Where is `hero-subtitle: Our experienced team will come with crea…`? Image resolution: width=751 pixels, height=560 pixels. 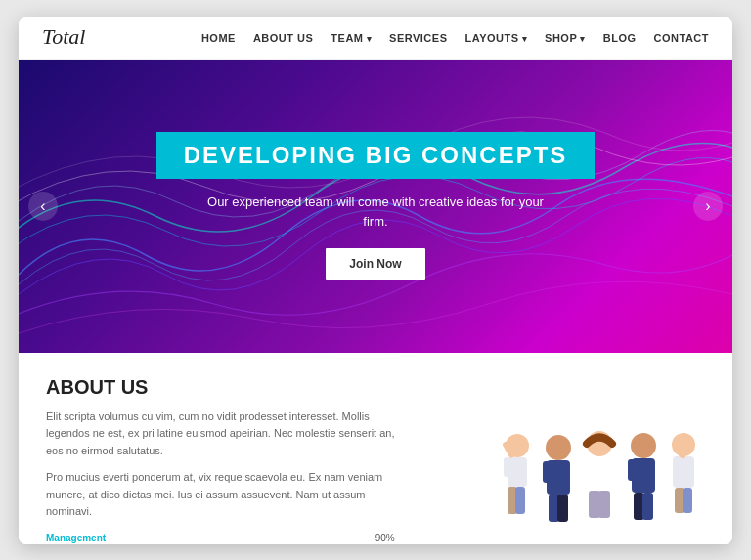
hero-subtitle: Our experienced team will come with crea… is located at coordinates (376, 211).